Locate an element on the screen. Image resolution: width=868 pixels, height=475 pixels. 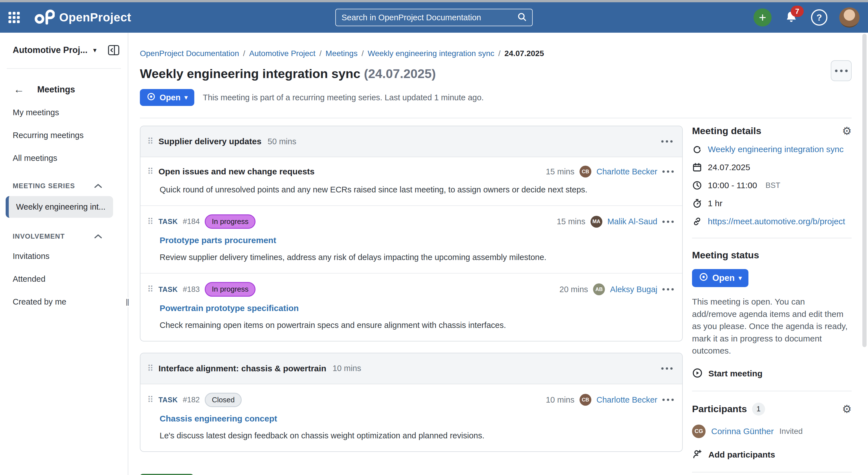
presenter-link: Aleksy Bugaj is located at coordinates (633, 290).